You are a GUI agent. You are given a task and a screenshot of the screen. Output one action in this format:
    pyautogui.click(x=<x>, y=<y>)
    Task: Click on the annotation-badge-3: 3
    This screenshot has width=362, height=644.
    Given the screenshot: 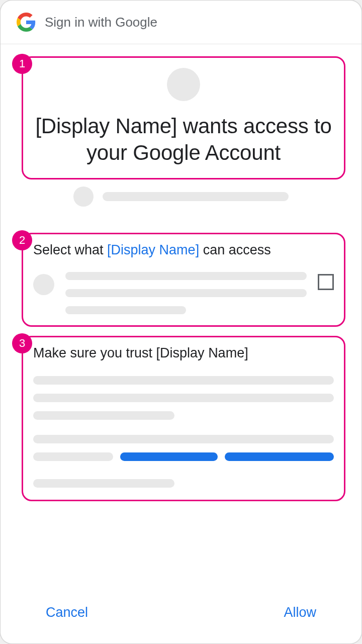 What is the action you would take?
    pyautogui.click(x=22, y=343)
    